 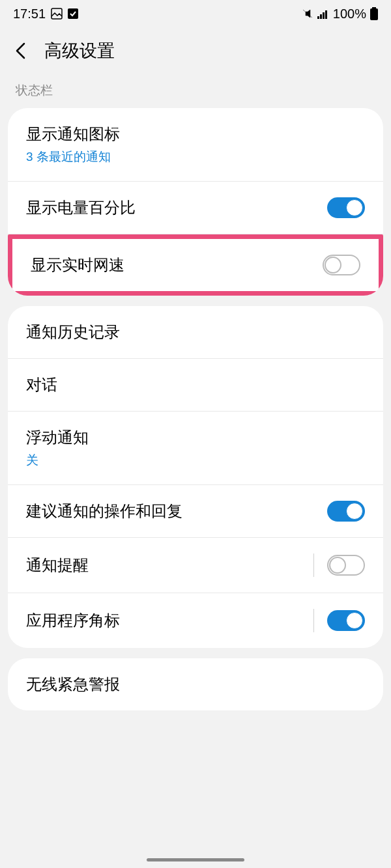 I want to click on section-label-statusbar: 状态栏, so click(x=195, y=95).